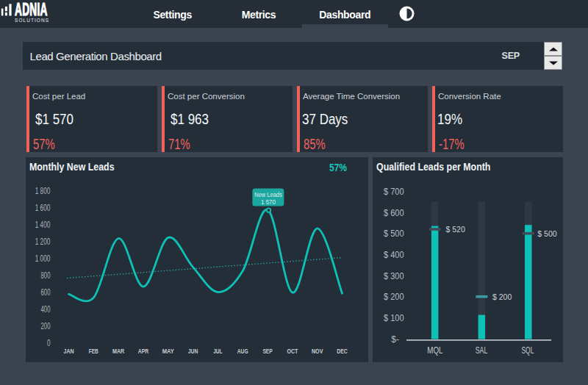 The width and height of the screenshot is (588, 385). I want to click on svg-text: $ 100, so click(394, 318).